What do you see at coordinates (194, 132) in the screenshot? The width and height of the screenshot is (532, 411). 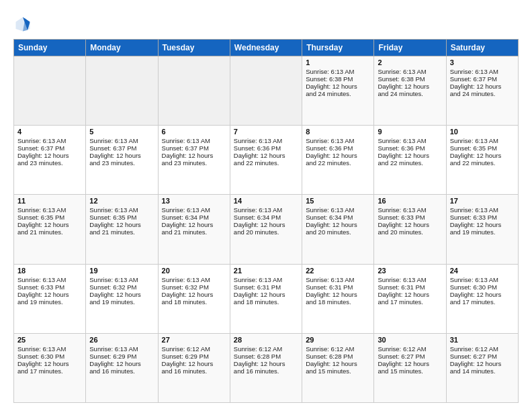 I see `day-number: 6` at bounding box center [194, 132].